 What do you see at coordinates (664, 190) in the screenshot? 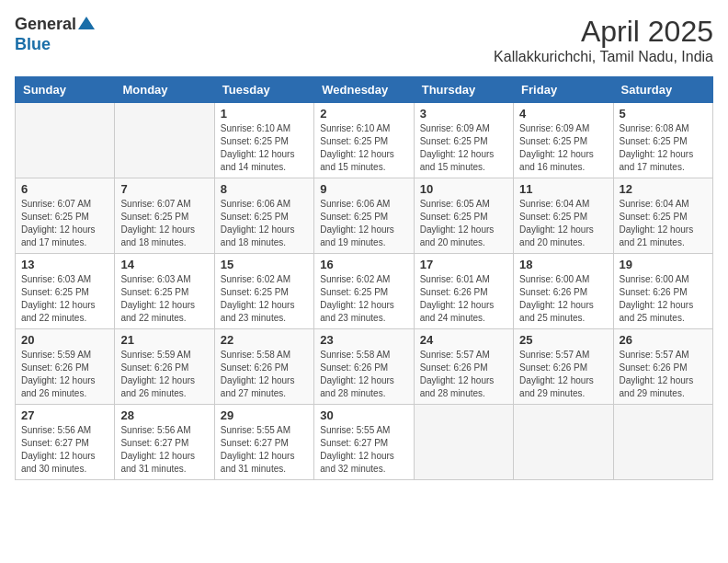
I see `day-number: 12` at bounding box center [664, 190].